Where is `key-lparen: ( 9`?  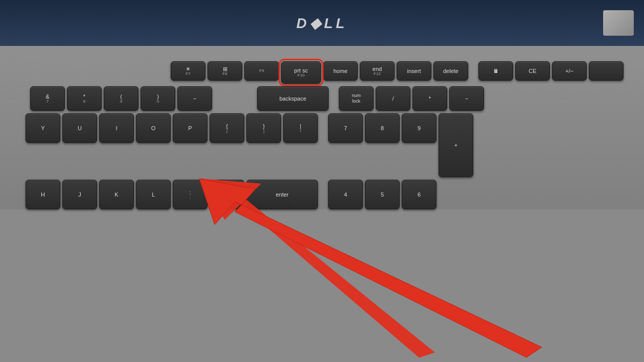
key-lparen: ( 9 is located at coordinates (121, 99).